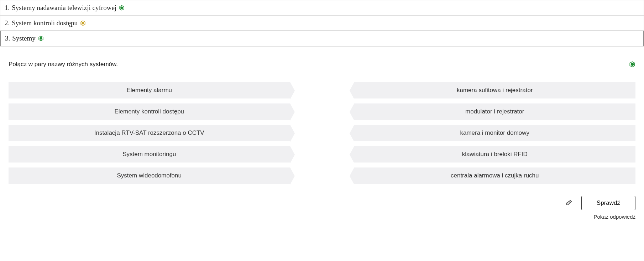  What do you see at coordinates (63, 64) in the screenshot?
I see `instruction-text: Połącz w pary nazwy różnych systemów.` at bounding box center [63, 64].